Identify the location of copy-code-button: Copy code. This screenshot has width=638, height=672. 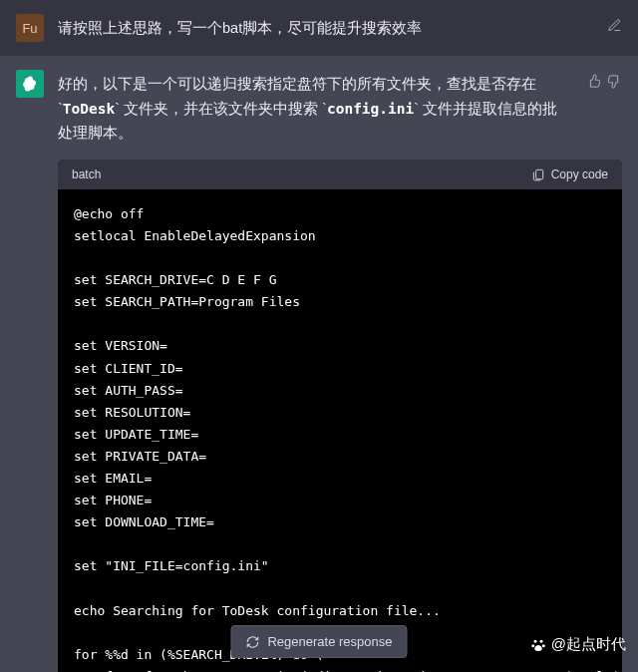
(570, 174).